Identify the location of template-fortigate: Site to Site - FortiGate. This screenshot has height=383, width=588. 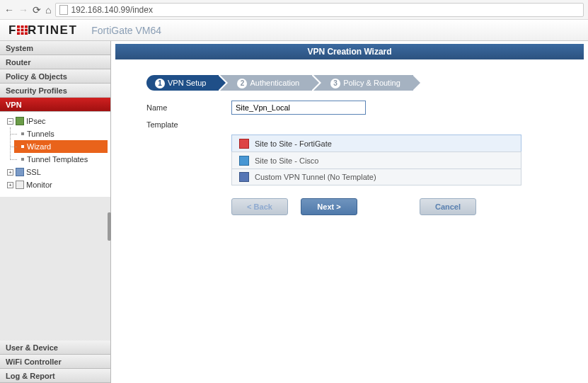
(376, 143).